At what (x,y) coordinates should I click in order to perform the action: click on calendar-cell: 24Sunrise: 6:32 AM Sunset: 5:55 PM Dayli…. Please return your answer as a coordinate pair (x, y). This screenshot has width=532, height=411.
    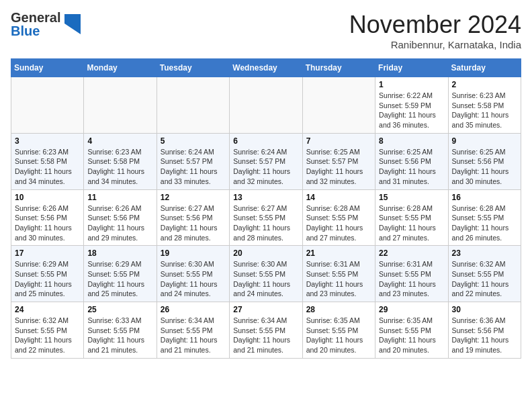
    Looking at the image, I should click on (48, 330).